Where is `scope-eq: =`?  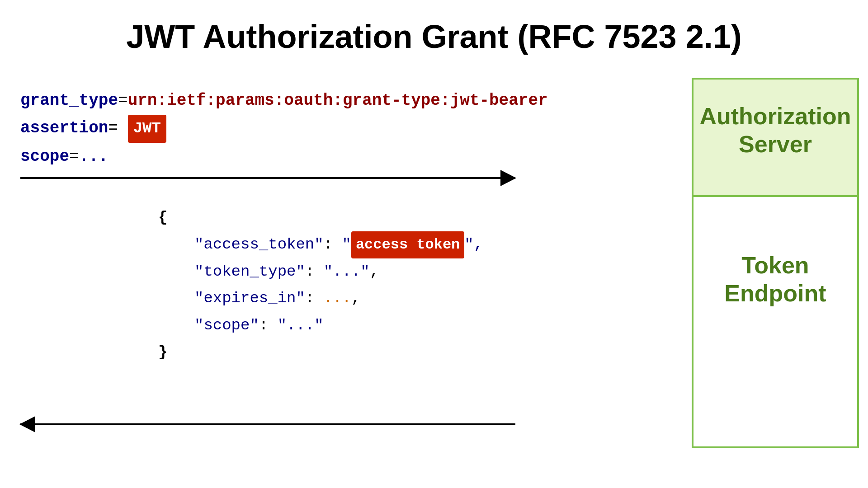 scope-eq: = is located at coordinates (74, 156).